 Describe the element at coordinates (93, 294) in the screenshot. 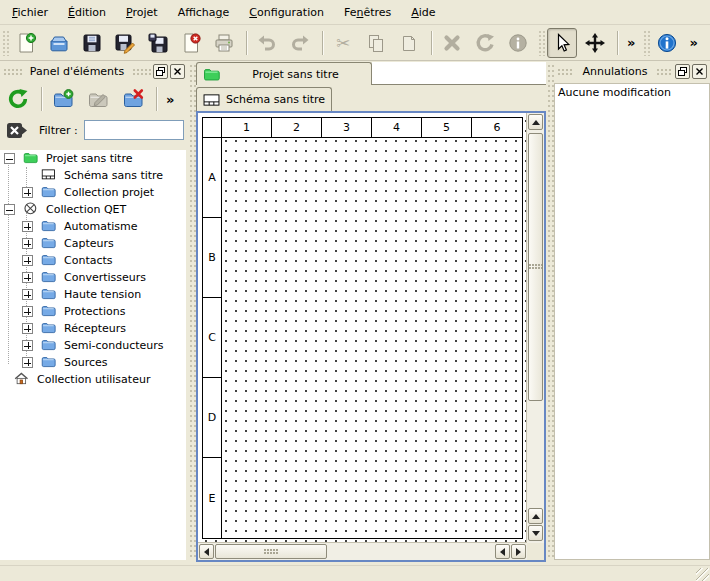

I see `tree-item-haute-tension: Haute tension` at that location.